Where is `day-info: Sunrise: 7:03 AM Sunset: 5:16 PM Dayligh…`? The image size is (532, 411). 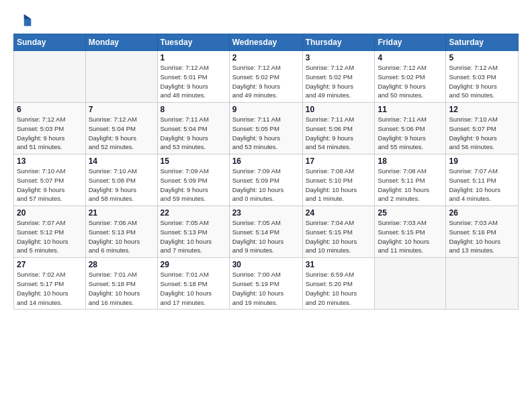 day-info: Sunrise: 7:03 AM Sunset: 5:16 PM Dayligh… is located at coordinates (482, 236).